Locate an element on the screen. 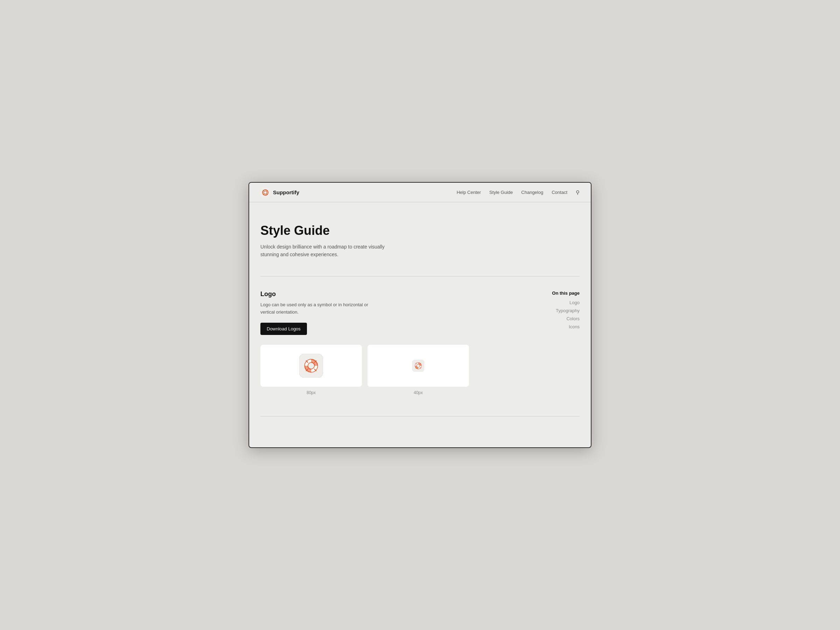  logo-preview-icon-large is located at coordinates (311, 366).